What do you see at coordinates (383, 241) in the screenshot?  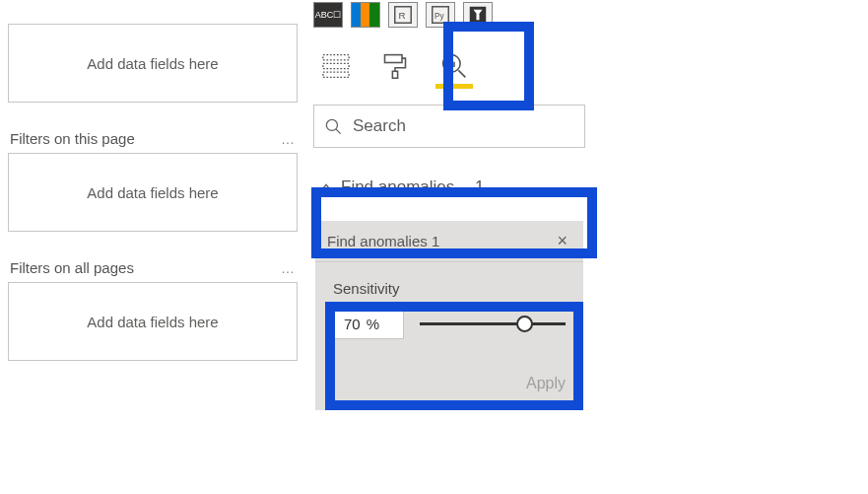 I see `anomaly-item-title: Find anomalies 1` at bounding box center [383, 241].